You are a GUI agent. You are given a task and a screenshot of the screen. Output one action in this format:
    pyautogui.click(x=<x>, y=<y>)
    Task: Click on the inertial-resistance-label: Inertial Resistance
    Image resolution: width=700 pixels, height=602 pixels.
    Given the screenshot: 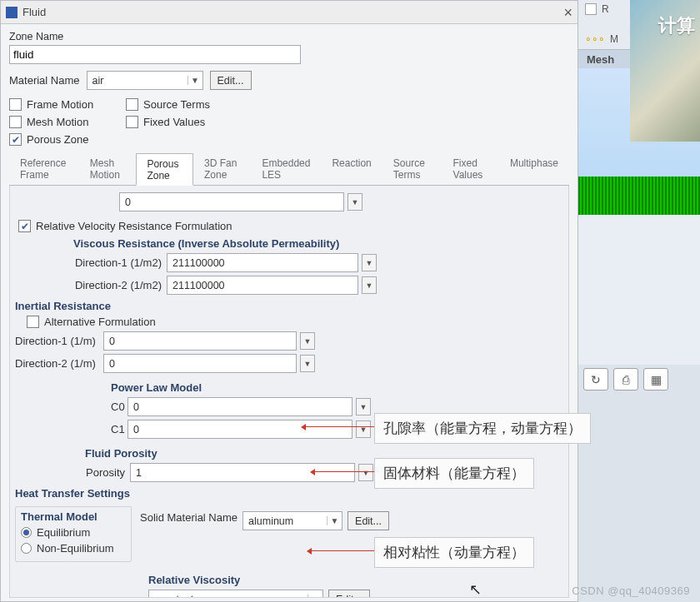 What is the action you would take?
    pyautogui.click(x=289, y=306)
    